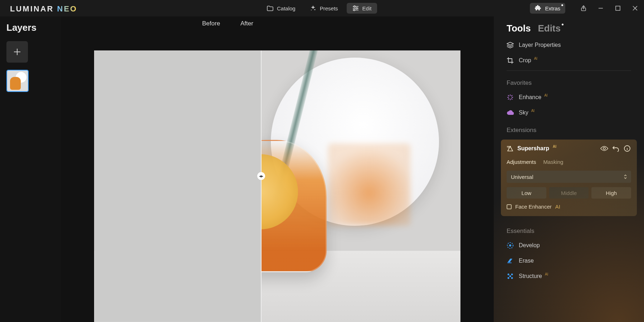  I want to click on supersharp-icon: PRO, so click(510, 148).